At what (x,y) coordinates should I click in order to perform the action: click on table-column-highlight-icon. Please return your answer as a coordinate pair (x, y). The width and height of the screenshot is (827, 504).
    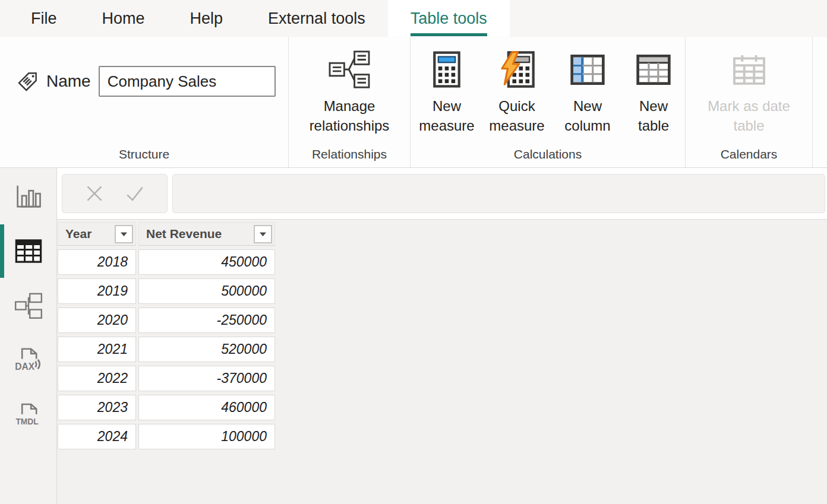
    Looking at the image, I should click on (588, 69).